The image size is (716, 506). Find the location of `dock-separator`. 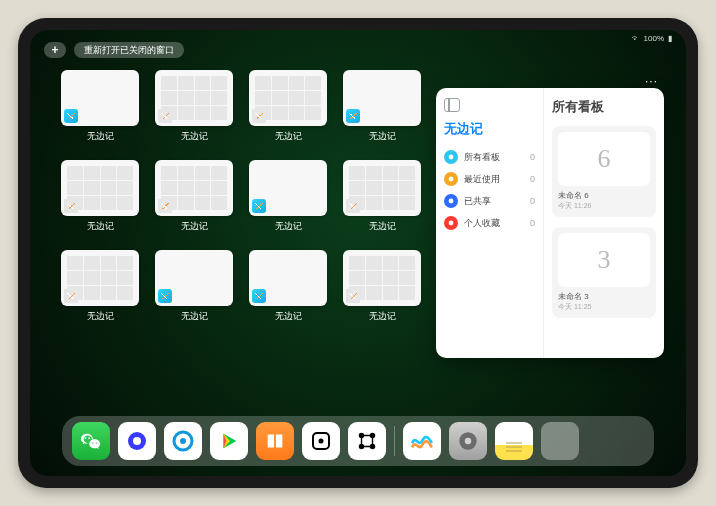

dock-separator is located at coordinates (394, 441).